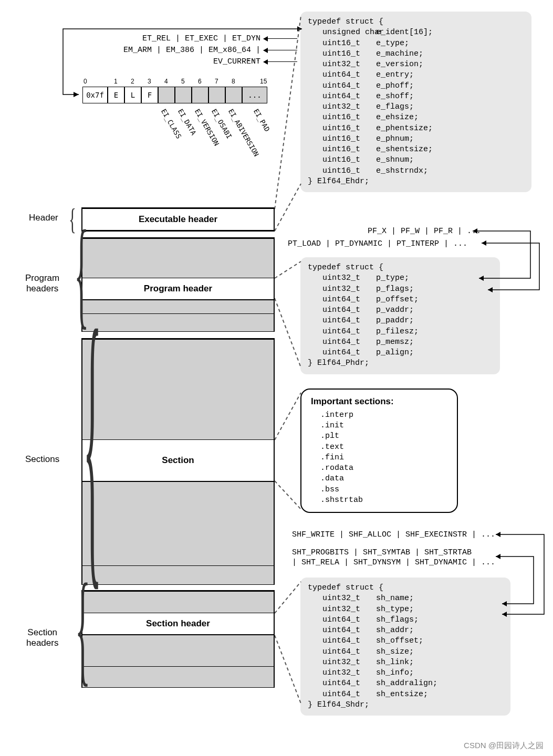  Describe the element at coordinates (384, 415) in the screenshot. I see `section-item: .interp` at that location.